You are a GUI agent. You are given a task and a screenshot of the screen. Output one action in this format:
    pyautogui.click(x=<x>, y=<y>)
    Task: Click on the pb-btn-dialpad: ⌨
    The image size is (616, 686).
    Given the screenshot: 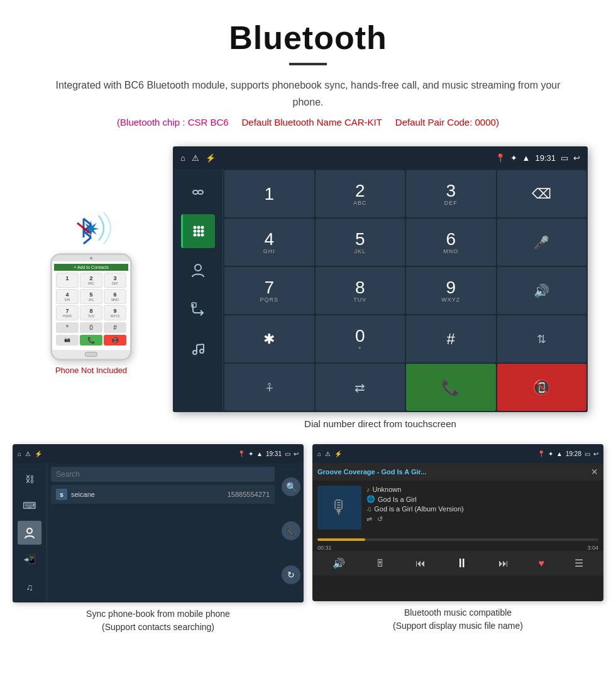 What is the action you would take?
    pyautogui.click(x=30, y=506)
    